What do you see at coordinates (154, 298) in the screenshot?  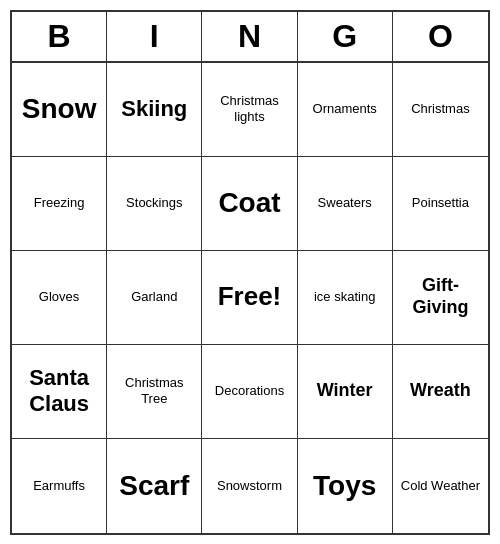 I see `bingo-cell: Garland` at bounding box center [154, 298].